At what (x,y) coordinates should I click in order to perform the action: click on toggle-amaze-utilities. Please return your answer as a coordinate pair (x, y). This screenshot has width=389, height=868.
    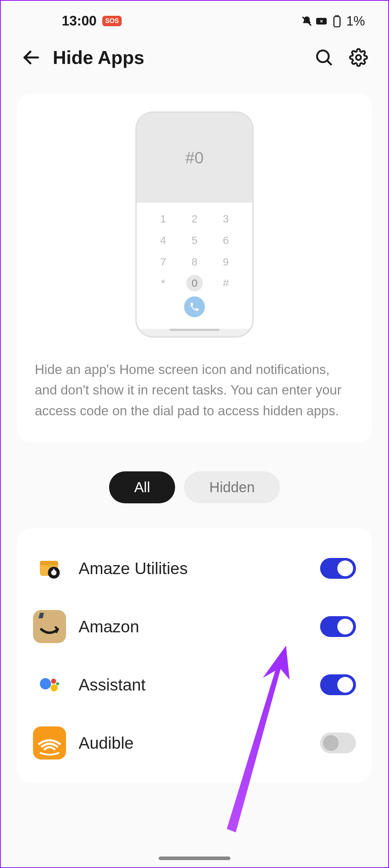
    Looking at the image, I should click on (338, 568).